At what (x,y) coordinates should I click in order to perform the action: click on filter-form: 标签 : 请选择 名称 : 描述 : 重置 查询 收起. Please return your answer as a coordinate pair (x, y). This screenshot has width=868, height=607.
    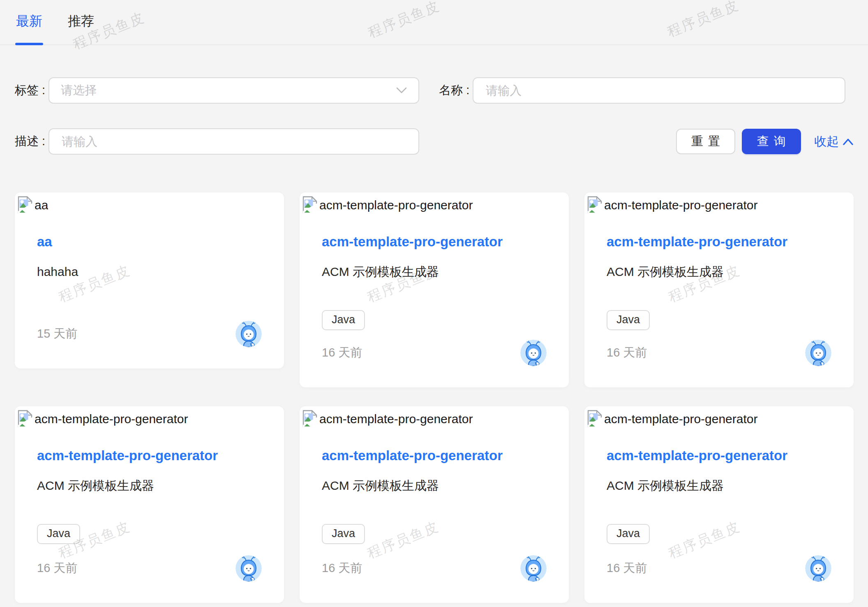
    Looking at the image, I should click on (434, 116).